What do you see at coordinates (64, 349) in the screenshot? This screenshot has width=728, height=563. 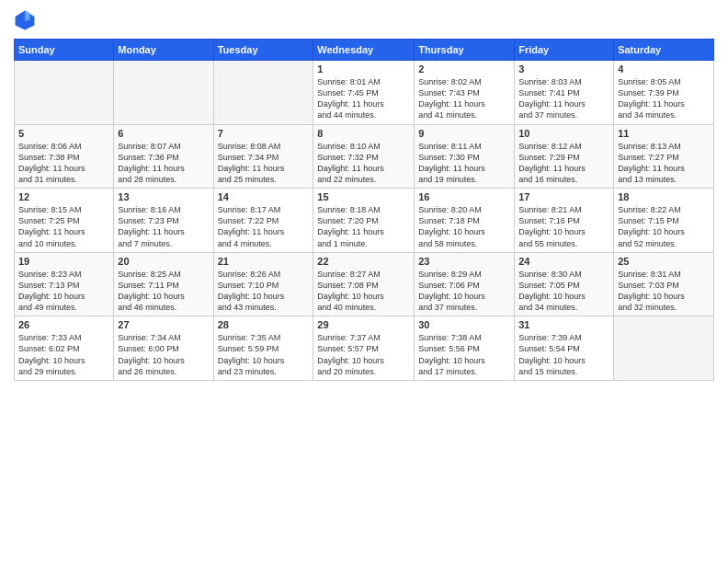 I see `calendar-day: 26Sunrise: 7:33 AM Sunset: 6:02 PM Dayli…` at bounding box center [64, 349].